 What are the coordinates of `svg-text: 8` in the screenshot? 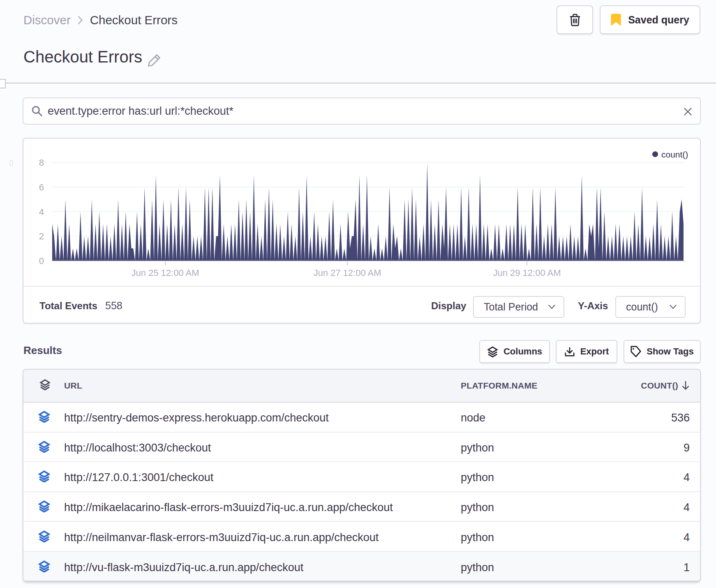 It's located at (42, 163).